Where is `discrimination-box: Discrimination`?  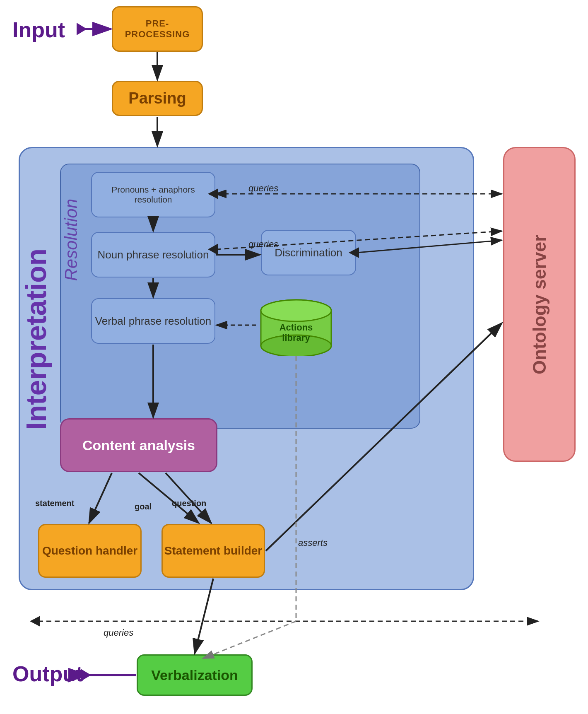
discrimination-box: Discrimination is located at coordinates (308, 253).